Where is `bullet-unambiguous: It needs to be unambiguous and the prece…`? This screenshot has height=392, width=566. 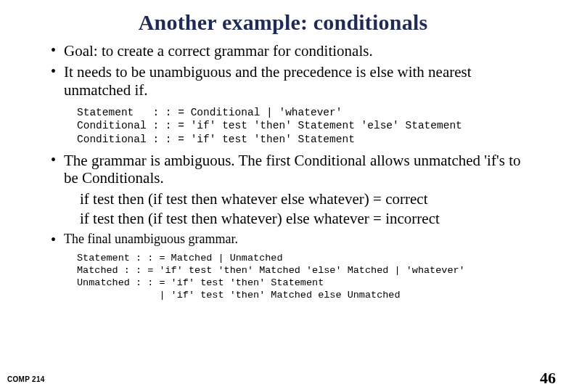 bullet-unambiguous: It needs to be unambiguous and the prece… is located at coordinates (294, 81).